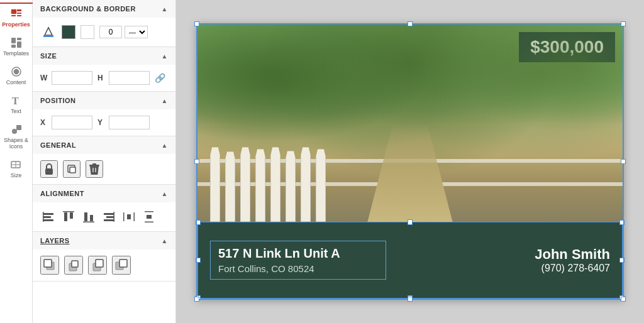 The width and height of the screenshot is (644, 323). I want to click on x-label: X, so click(45, 123).